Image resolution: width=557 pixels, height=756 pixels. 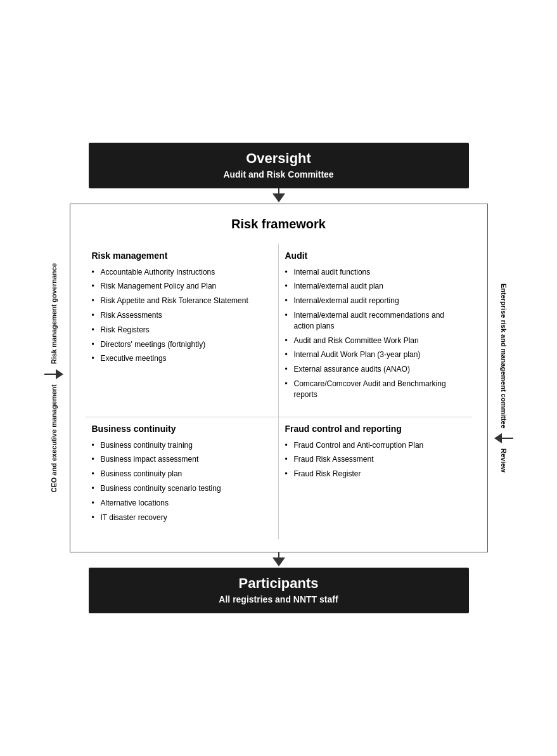 What do you see at coordinates (180, 345) in the screenshot?
I see `list-item: Directors' meetings (fortnightly)` at bounding box center [180, 345].